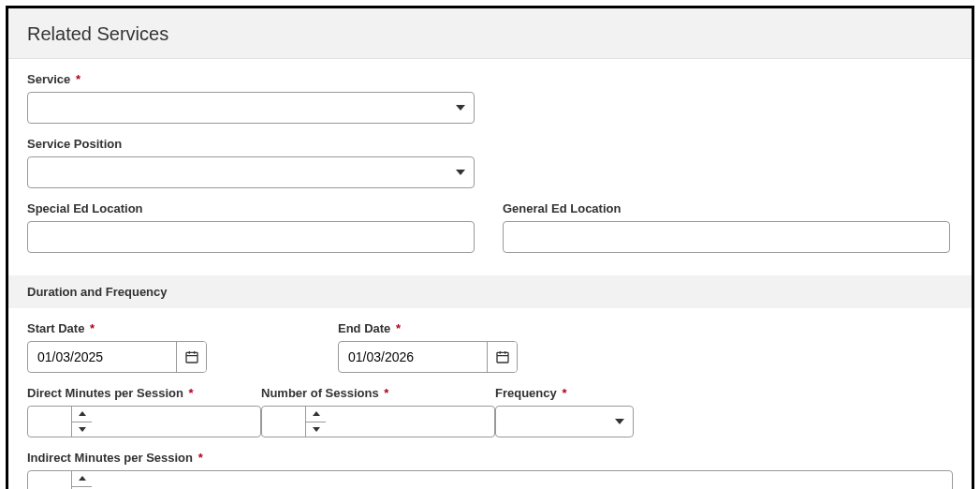 The width and height of the screenshot is (980, 489). What do you see at coordinates (316, 430) in the screenshot?
I see `number-of-sessions-decrement` at bounding box center [316, 430].